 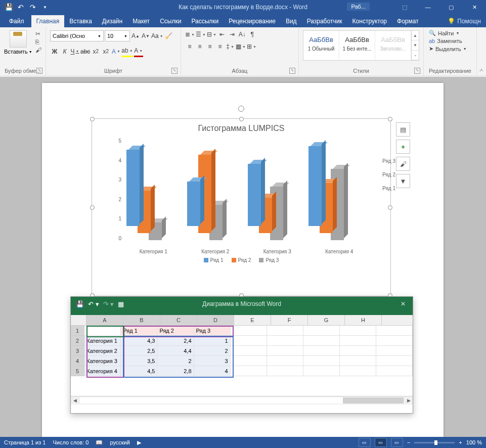 I want to click on col-header: E, so click(x=253, y=320).